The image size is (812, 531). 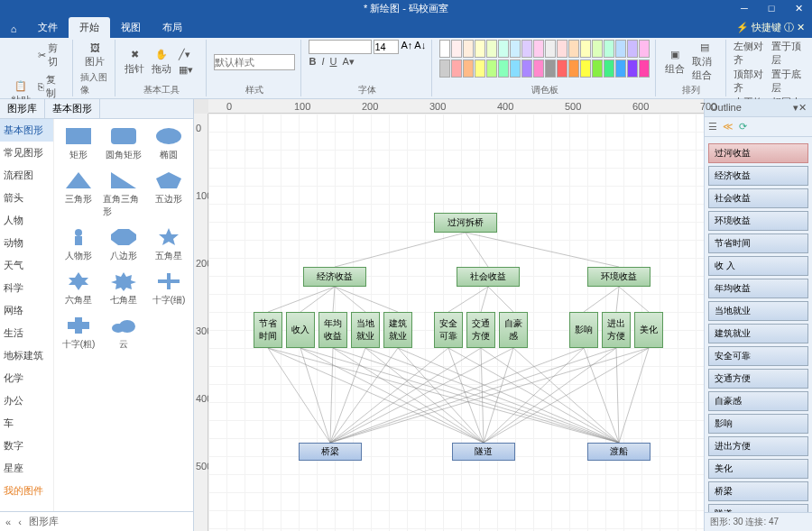 What do you see at coordinates (124, 245) in the screenshot?
I see `shape-oct: 八边形` at bounding box center [124, 245].